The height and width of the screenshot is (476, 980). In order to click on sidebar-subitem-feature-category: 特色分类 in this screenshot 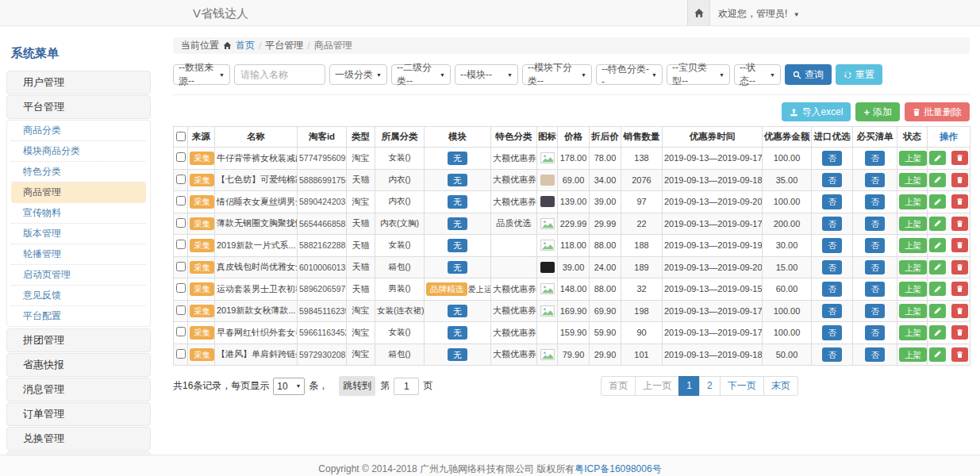, I will do `click(79, 172)`.